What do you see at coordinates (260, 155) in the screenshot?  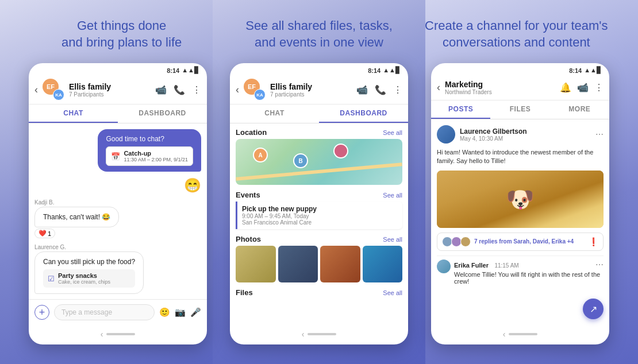 I see `map-avatar-1: A` at bounding box center [260, 155].